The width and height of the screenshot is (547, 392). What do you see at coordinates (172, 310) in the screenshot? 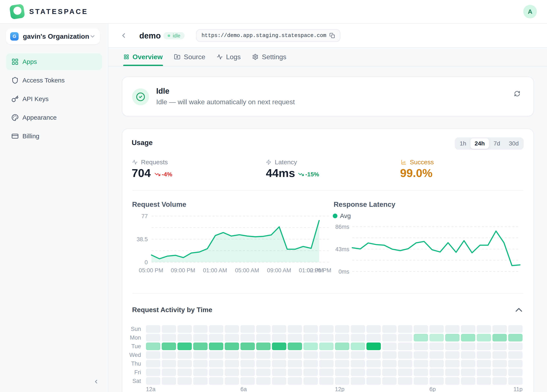
I see `svg-text: Request Activity by Time` at bounding box center [172, 310].